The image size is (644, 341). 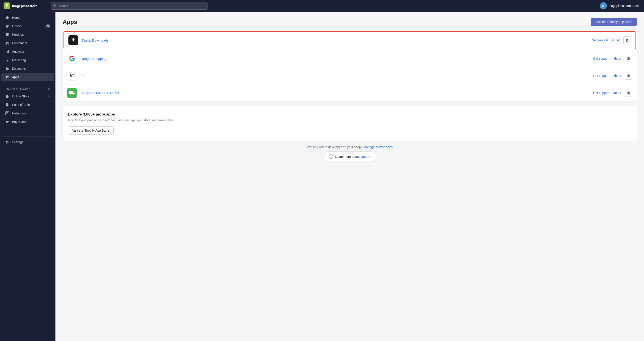 What do you see at coordinates (620, 6) in the screenshot?
I see `top-nav-right: M mageplazastore Admin` at bounding box center [620, 6].